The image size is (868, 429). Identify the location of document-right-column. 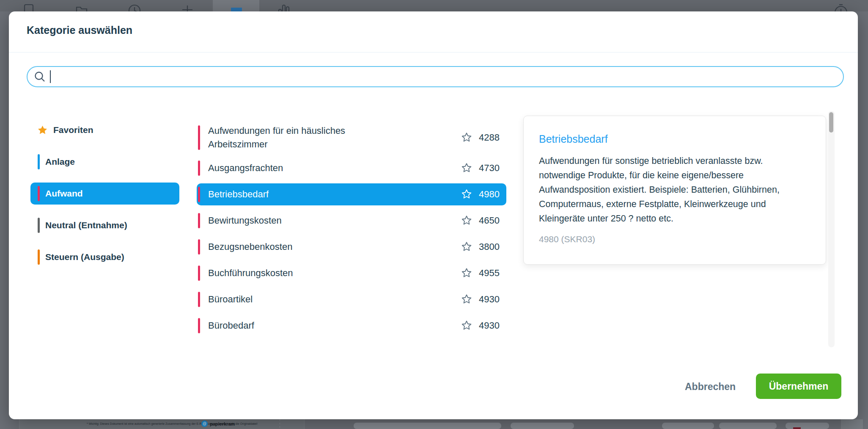
(852, 424).